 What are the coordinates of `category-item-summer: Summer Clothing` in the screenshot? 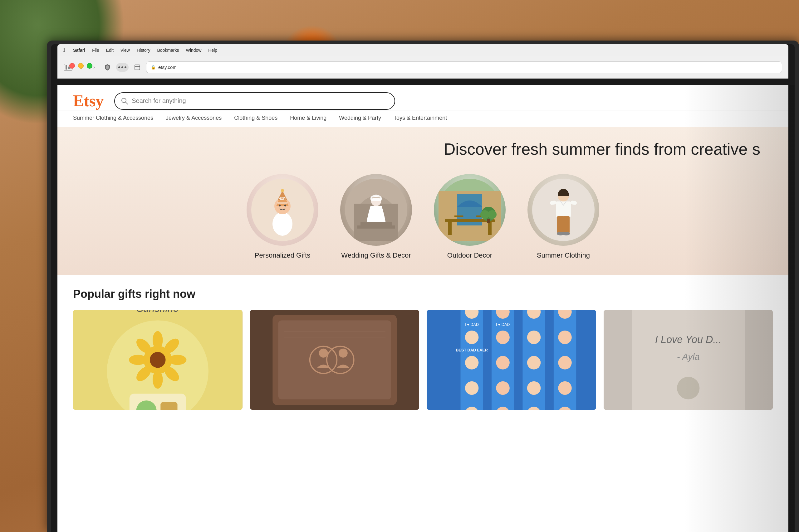 It's located at (563, 217).